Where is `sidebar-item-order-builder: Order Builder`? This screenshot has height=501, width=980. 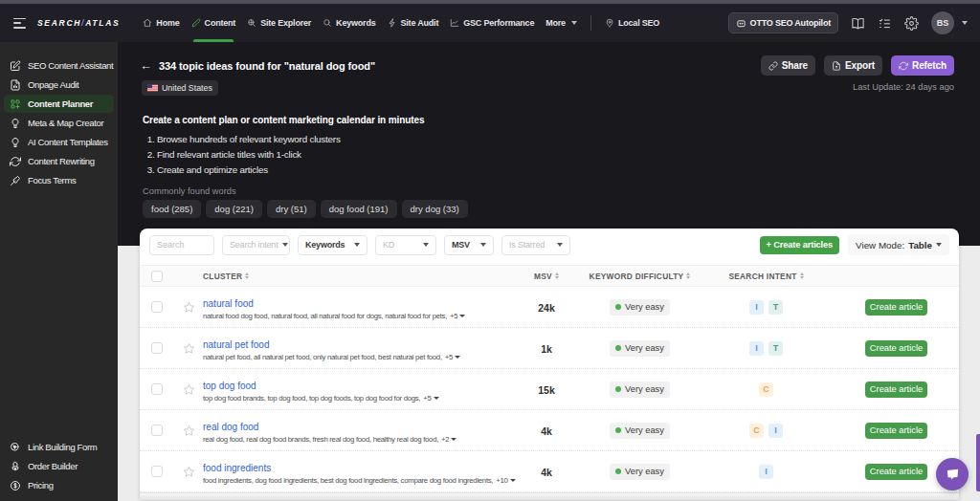
sidebar-item-order-builder: Order Builder is located at coordinates (59, 467).